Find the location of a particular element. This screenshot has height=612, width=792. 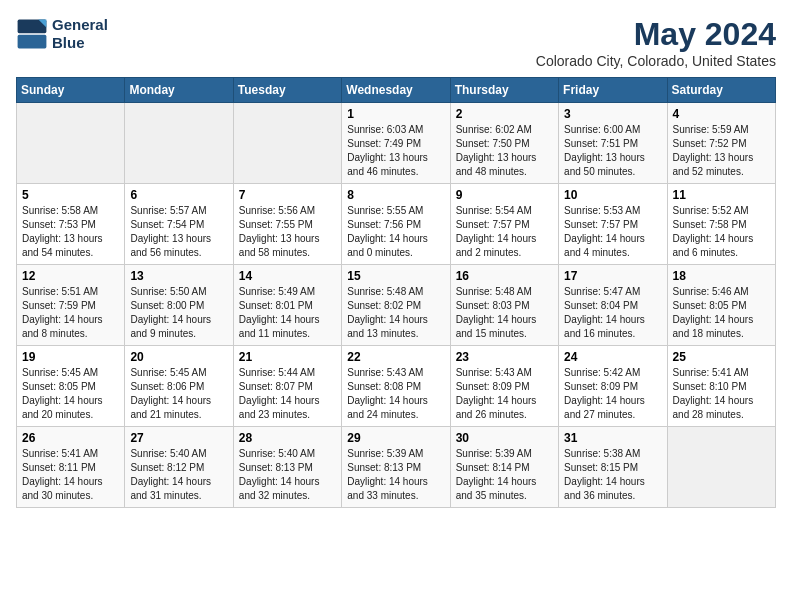

day-cell: 2Sunrise: 6:02 AMSunset: 7:50 PMDaylight… is located at coordinates (504, 144).